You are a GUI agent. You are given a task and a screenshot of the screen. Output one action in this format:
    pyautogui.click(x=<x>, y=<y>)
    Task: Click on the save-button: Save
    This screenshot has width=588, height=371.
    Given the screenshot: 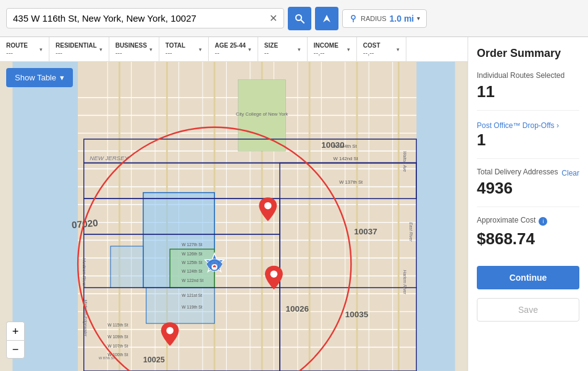 What is the action you would take?
    pyautogui.click(x=528, y=310)
    